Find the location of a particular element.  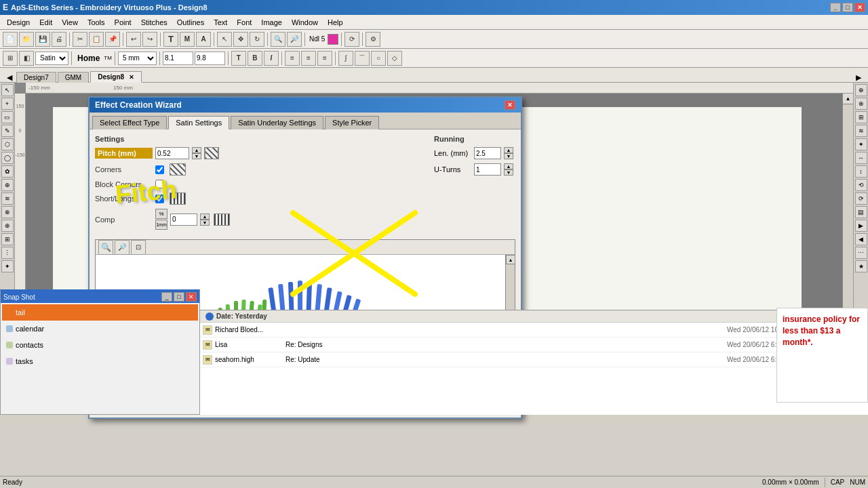

tab-style-picker: Style Picker is located at coordinates (352, 123).